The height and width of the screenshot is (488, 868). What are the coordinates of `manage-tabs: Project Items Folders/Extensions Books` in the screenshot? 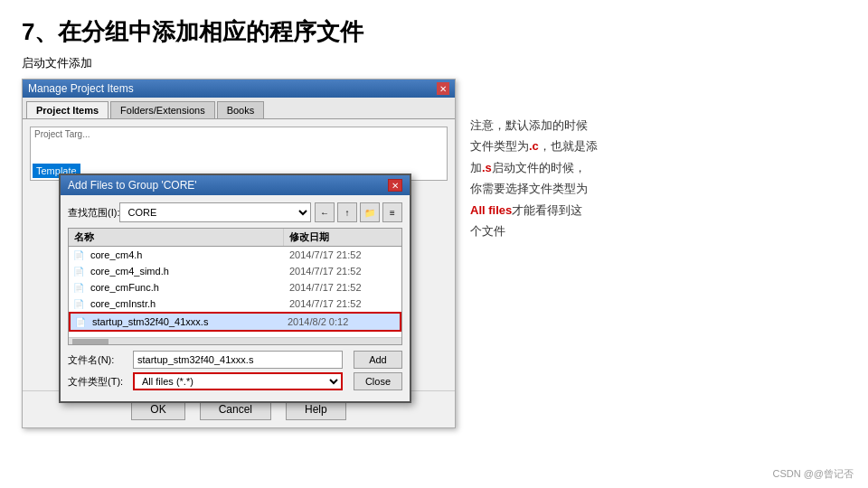 It's located at (239, 108).